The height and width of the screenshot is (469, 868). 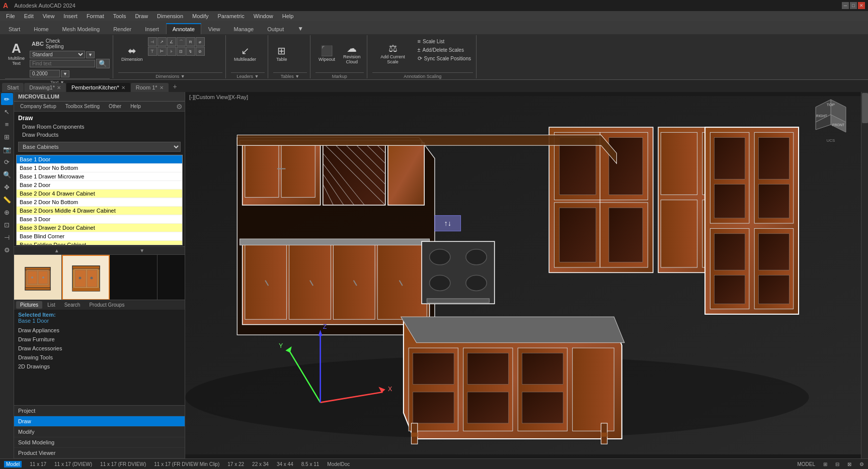 What do you see at coordinates (100, 339) in the screenshot?
I see `draw-furniture: Draw Furniture` at bounding box center [100, 339].